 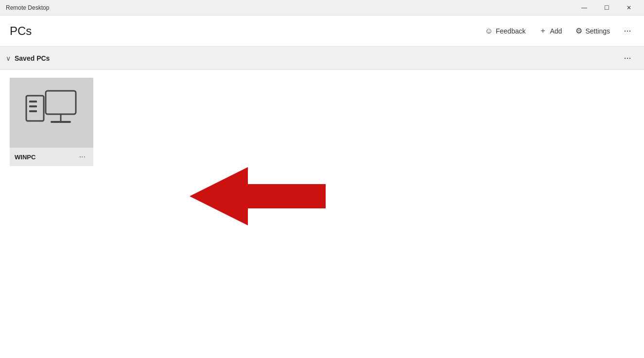 I want to click on title-bar: Remote Desktop — ☐ ✕, so click(x=322, y=8).